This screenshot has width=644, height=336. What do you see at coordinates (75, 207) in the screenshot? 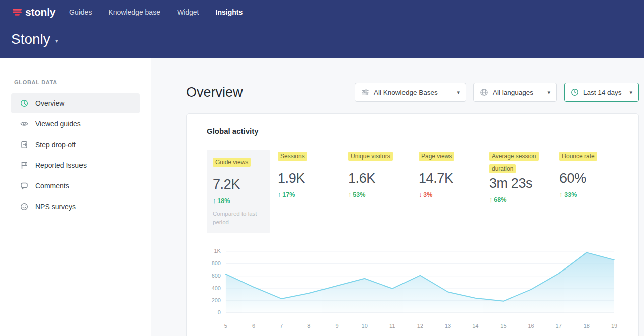
I see `sidebar-item-nps-surveys: NPS surveys` at bounding box center [75, 207].